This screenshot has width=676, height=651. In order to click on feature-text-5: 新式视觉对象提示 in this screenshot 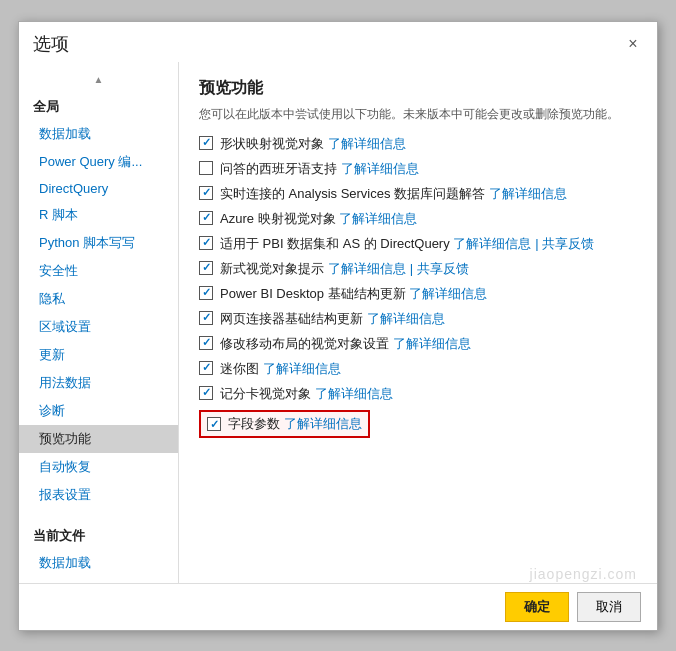, I will do `click(272, 269)`.